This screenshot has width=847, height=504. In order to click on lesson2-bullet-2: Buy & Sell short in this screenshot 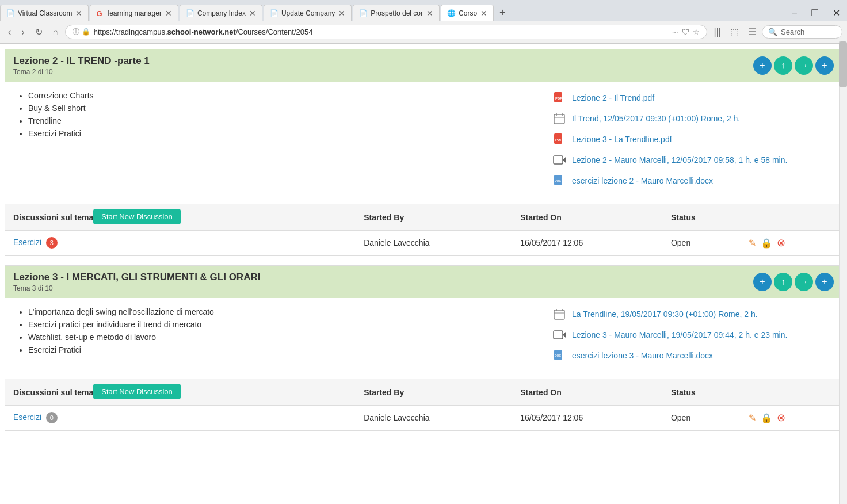, I will do `click(280, 108)`.